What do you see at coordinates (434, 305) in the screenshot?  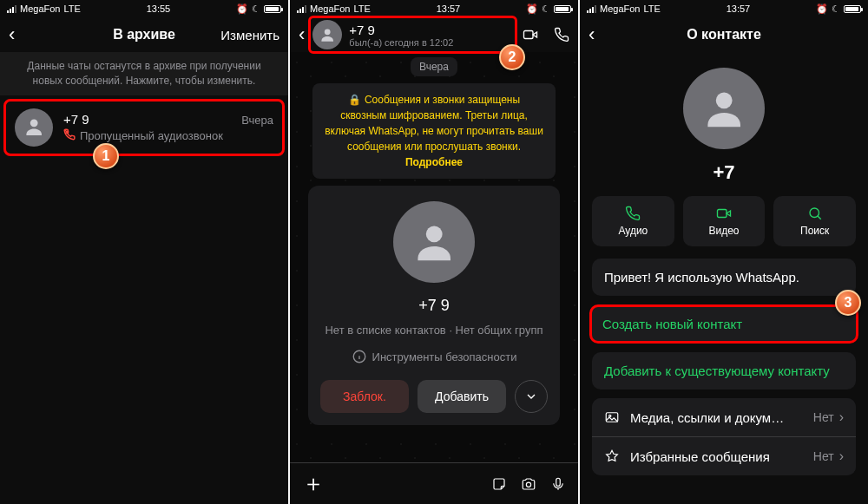 I see `contact-card: +7 9 Нет в списке контактов · Нет общих …` at bounding box center [434, 305].